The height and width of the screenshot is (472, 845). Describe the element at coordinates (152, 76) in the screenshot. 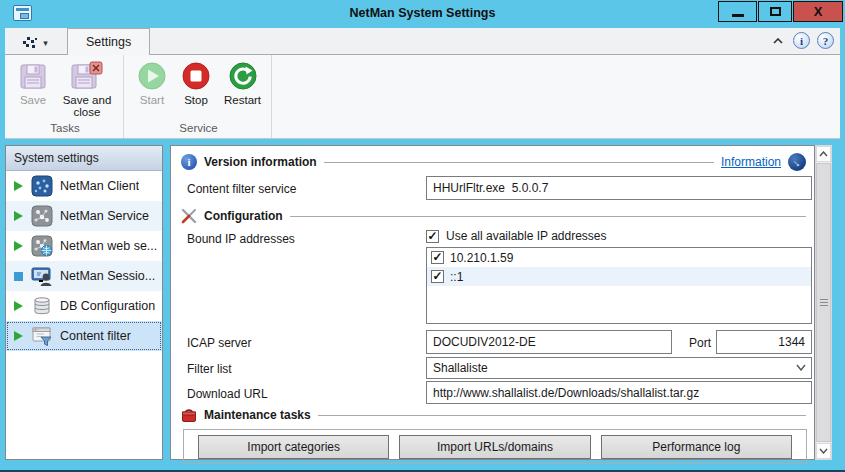

I see `play-circle-icon` at that location.